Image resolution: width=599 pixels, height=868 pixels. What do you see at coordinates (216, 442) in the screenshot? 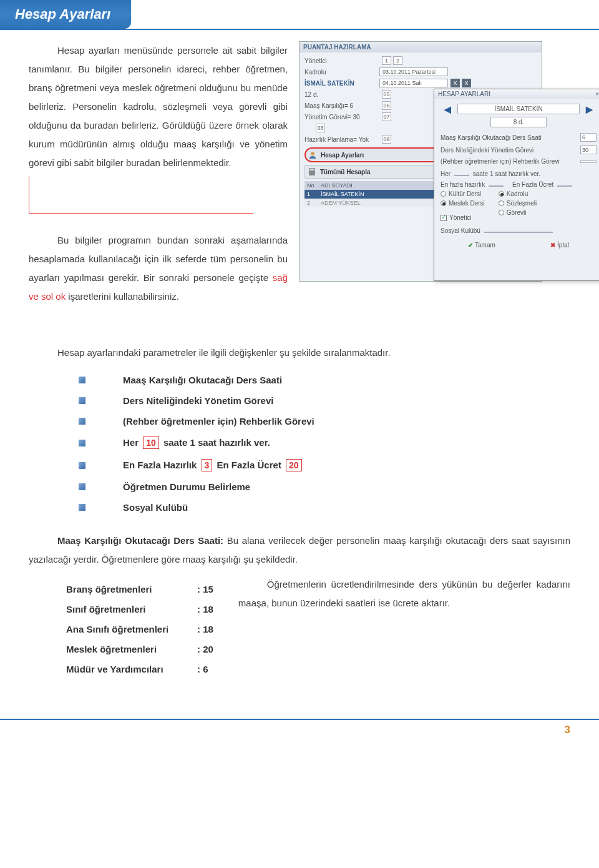
I see `b4-b: saate 1 saat hazırlık ver.` at bounding box center [216, 442].